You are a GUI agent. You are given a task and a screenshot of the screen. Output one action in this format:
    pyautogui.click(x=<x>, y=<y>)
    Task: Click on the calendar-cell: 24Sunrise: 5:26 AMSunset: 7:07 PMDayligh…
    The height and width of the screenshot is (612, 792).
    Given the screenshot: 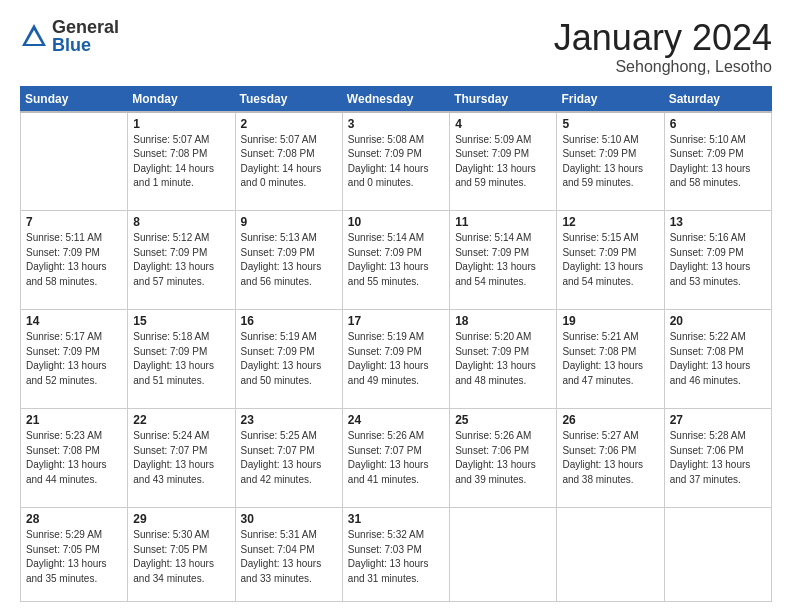 What is the action you would take?
    pyautogui.click(x=396, y=458)
    